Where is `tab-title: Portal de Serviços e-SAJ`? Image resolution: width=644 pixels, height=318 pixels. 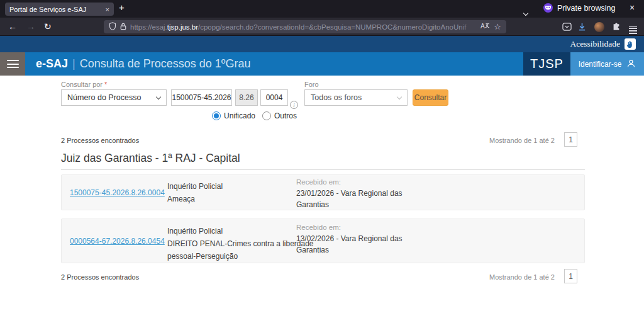
tab-title: Portal de Serviços e-SAJ is located at coordinates (55, 9).